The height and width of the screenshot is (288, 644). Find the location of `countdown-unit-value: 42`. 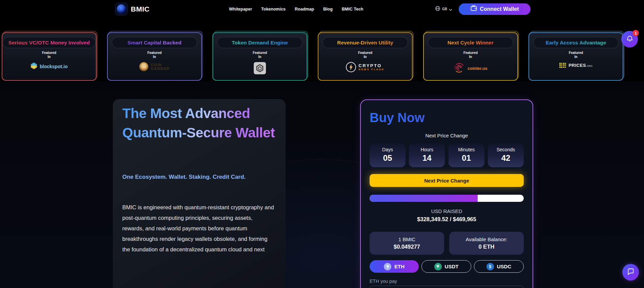

countdown-unit-value: 42 is located at coordinates (506, 158).